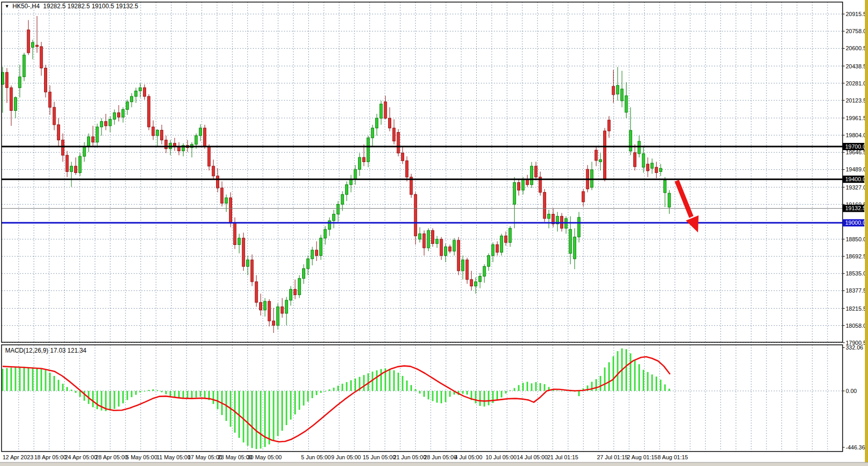 Image resolution: width=868 pixels, height=466 pixels. Describe the element at coordinates (18, 457) in the screenshot. I see `date-label: 12 Apr 2023` at that location.